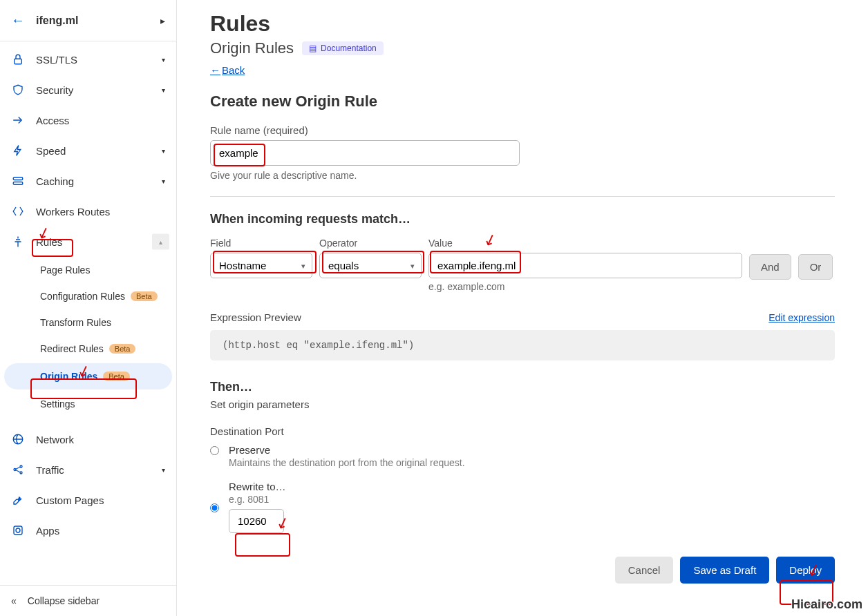 This screenshot has height=616, width=868. What do you see at coordinates (101, 530) in the screenshot?
I see `nav-label: Apps` at bounding box center [101, 530].